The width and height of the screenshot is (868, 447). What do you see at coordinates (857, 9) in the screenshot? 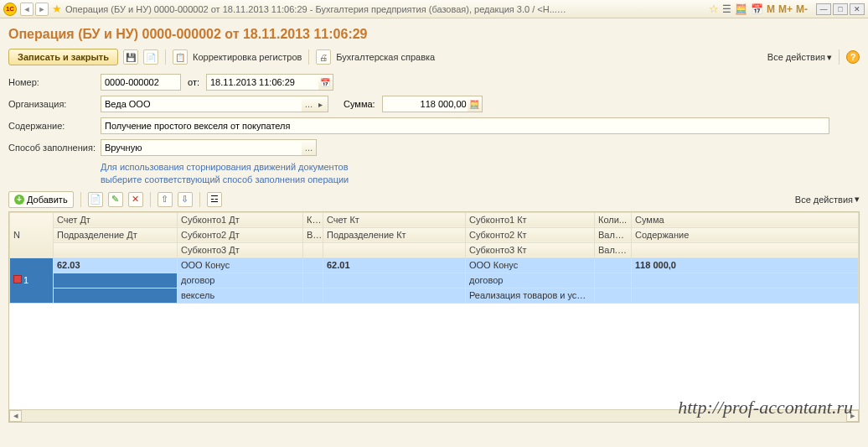
I see `close-icon: ✕` at bounding box center [857, 9].